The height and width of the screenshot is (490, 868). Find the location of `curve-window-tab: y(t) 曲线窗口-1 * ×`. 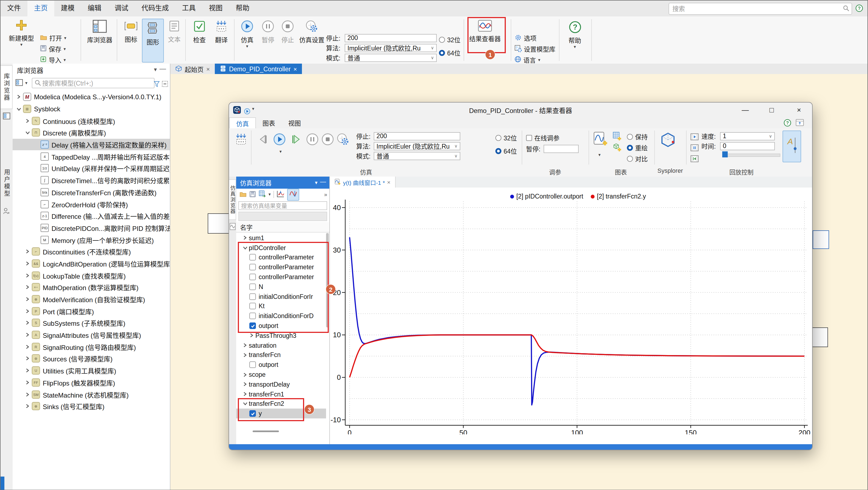

curve-window-tab: y(t) 曲线窗口-1 * × is located at coordinates (363, 182).